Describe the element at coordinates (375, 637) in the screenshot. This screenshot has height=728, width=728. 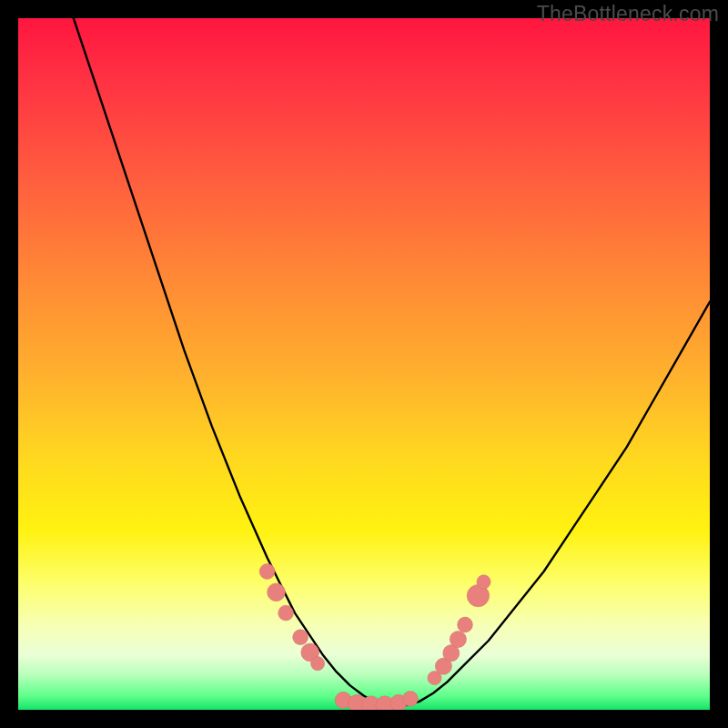
I see `curve-markers-group` at that location.